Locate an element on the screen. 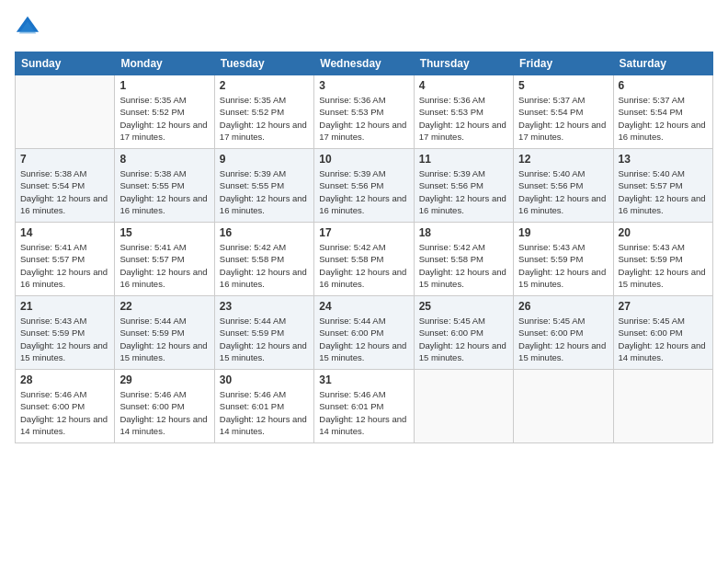  day-info: Sunrise: 5:38 AM Sunset: 5:54 PM Dayligh… is located at coordinates (64, 191).